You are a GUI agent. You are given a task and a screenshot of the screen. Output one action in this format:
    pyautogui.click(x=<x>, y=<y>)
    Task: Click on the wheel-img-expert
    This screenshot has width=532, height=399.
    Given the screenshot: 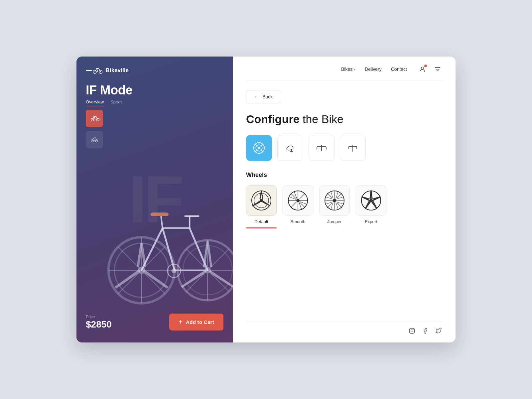 What is the action you would take?
    pyautogui.click(x=371, y=200)
    